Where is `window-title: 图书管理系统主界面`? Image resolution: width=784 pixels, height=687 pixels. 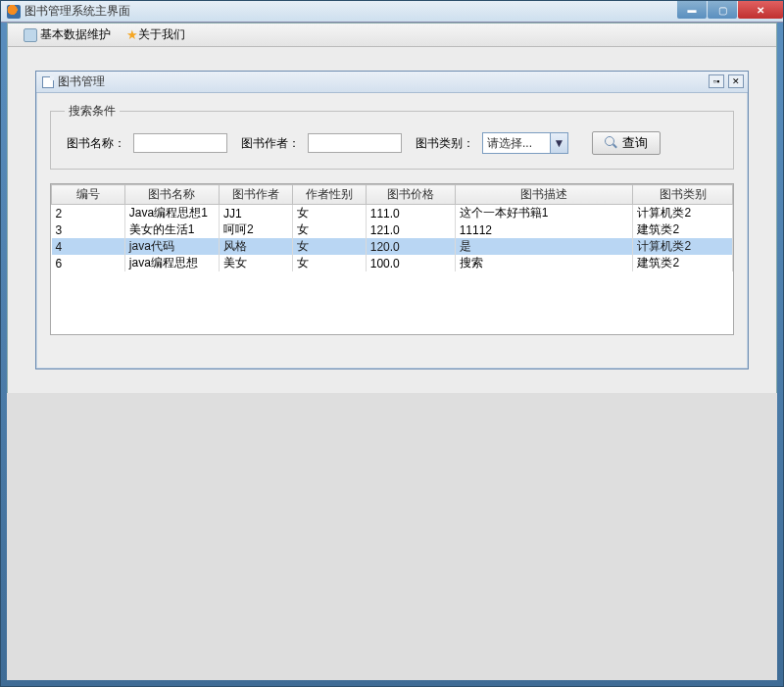 window-title: 图书管理系统主界面 is located at coordinates (77, 12).